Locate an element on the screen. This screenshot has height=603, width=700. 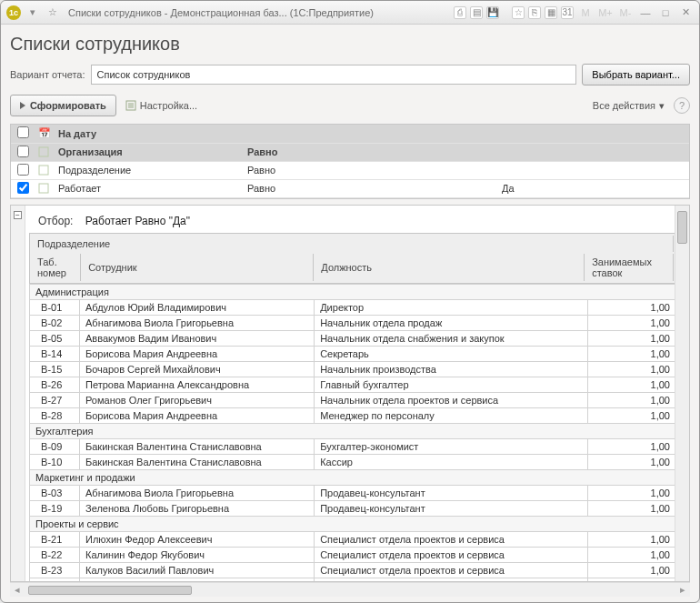
maximize-button: □ is located at coordinates (665, 13).